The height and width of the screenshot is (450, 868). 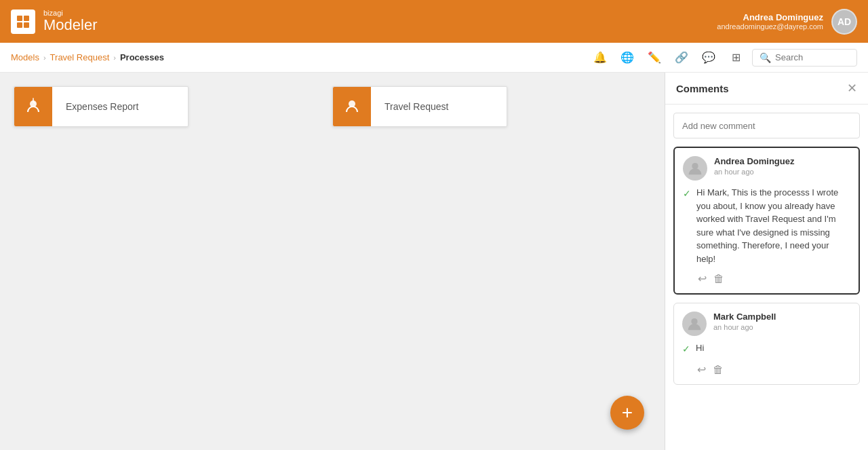 I want to click on process-label-expenses: Expenses Report, so click(x=120, y=107).